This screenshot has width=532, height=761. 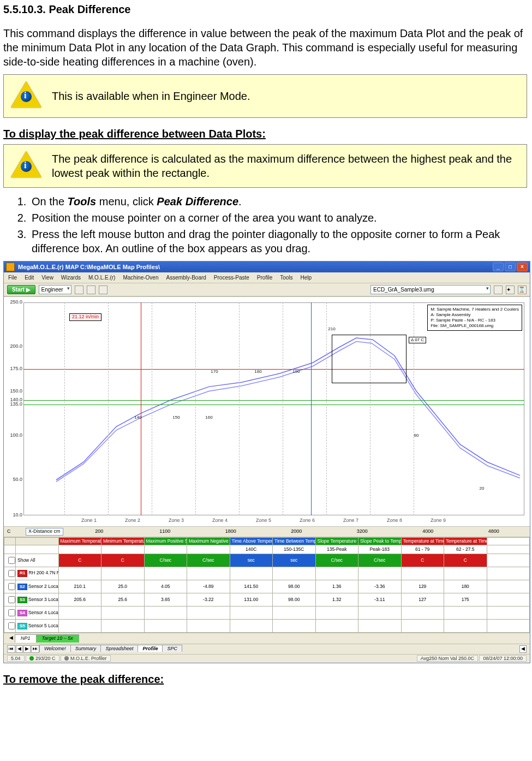 What do you see at coordinates (123, 561) in the screenshot?
I see `grid-unit: C` at bounding box center [123, 561].